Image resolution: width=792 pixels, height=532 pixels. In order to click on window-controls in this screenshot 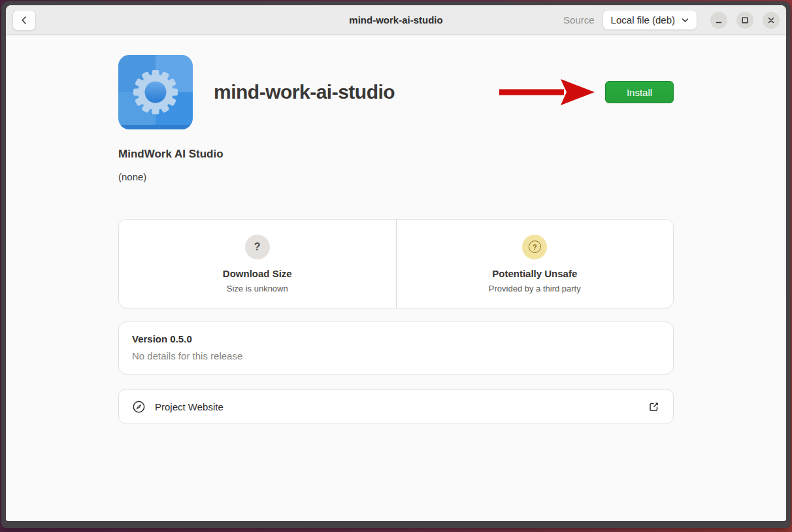, I will do `click(745, 20)`.